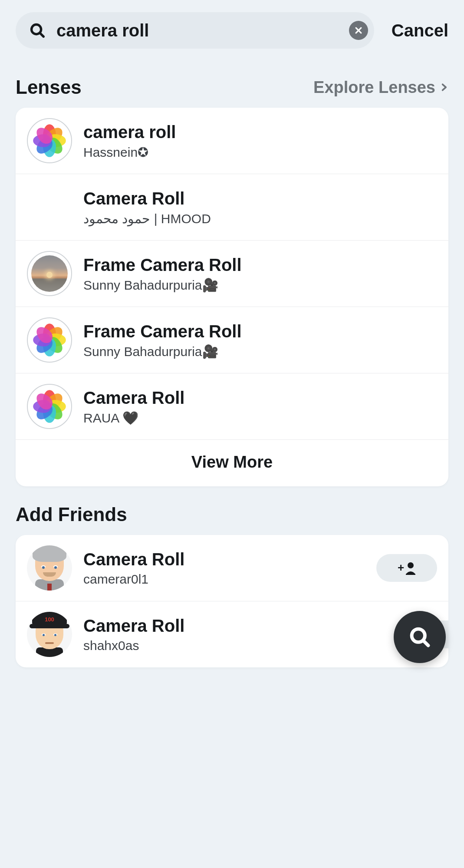 This screenshot has height=868, width=464. What do you see at coordinates (195, 30) in the screenshot?
I see `search-field: camera roll` at bounding box center [195, 30].